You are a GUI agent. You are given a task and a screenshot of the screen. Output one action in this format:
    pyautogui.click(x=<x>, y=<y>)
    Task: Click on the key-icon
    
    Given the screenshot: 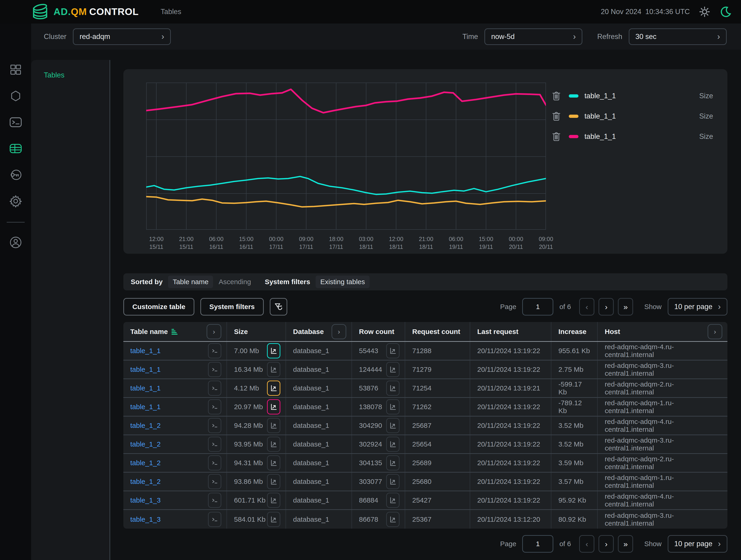 What is the action you would take?
    pyautogui.click(x=15, y=175)
    